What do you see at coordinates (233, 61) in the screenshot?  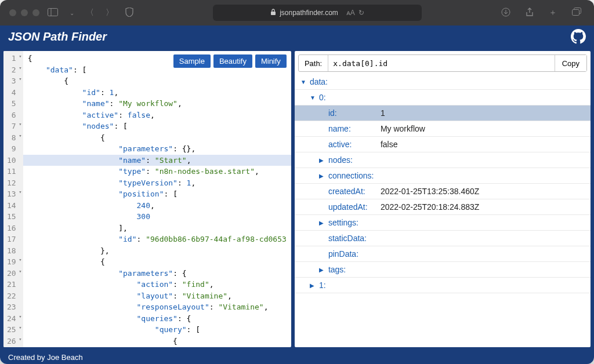 I see `beautify-button: Beautify` at bounding box center [233, 61].